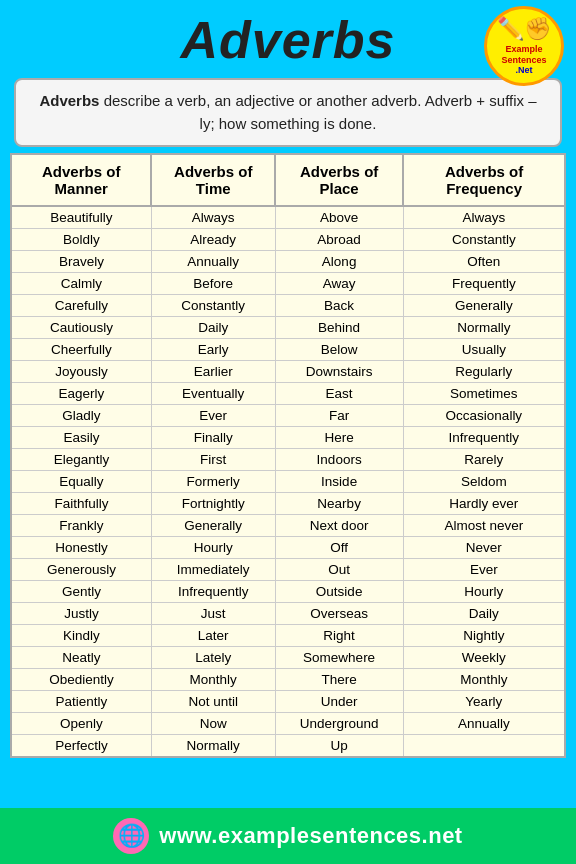  I want to click on table-cell: Behind, so click(339, 328).